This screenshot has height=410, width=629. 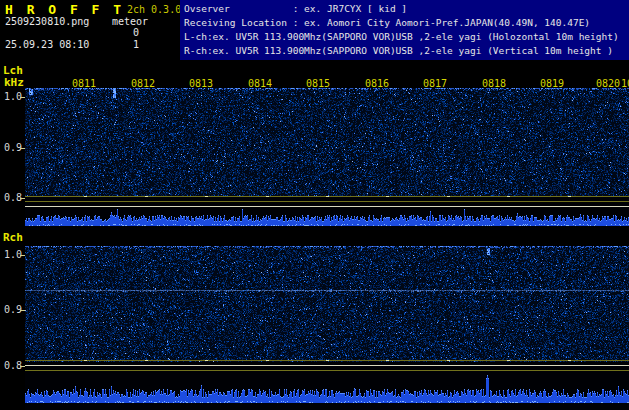 What do you see at coordinates (406, 9) in the screenshot?
I see `observer-line: Ovserver : ex. JR7CYX [ kid ]` at bounding box center [406, 9].